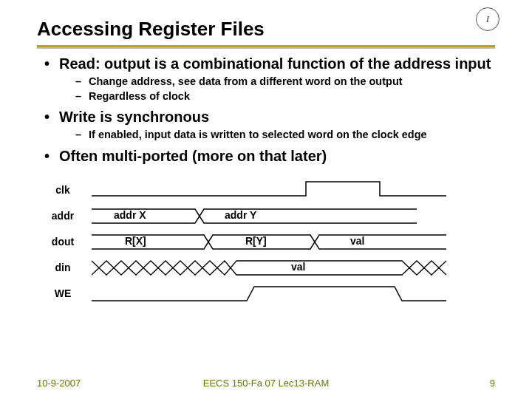  I want to click on page-number: 9, so click(492, 383).